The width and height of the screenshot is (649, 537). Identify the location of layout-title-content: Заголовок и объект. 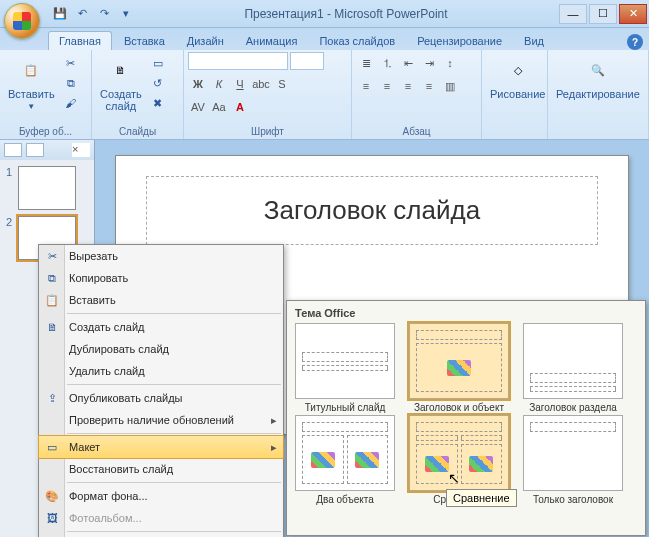
(459, 368).